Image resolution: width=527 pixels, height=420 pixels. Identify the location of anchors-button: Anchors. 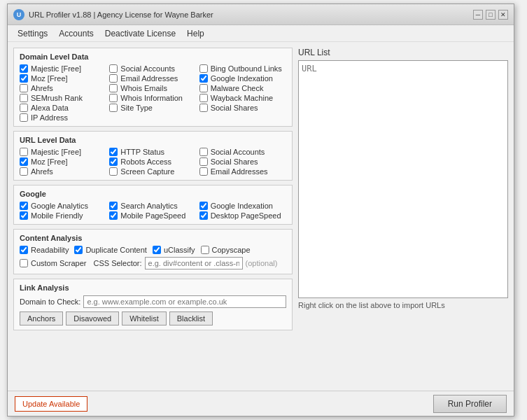
(41, 318).